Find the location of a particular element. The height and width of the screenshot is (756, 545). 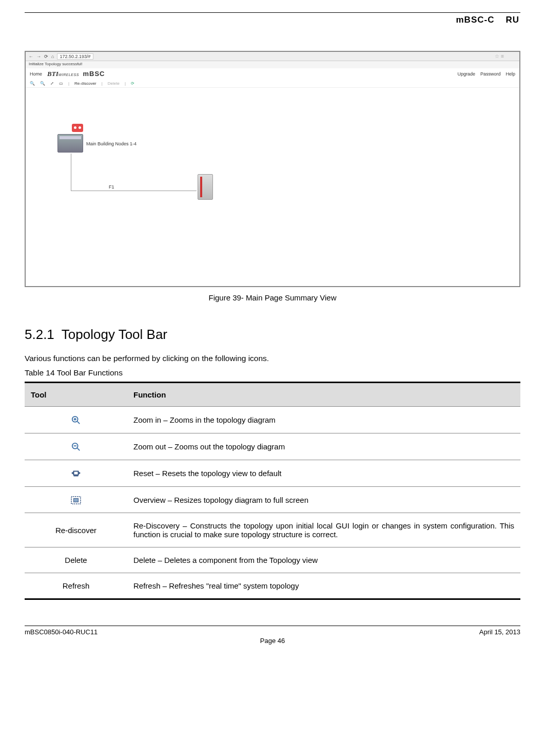

toolbar-delete: Delete is located at coordinates (114, 83).